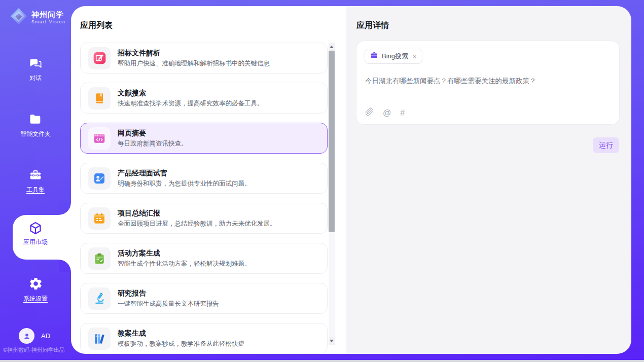 This screenshot has height=362, width=644. What do you see at coordinates (99, 299) in the screenshot?
I see `microscope-icon` at bounding box center [99, 299].